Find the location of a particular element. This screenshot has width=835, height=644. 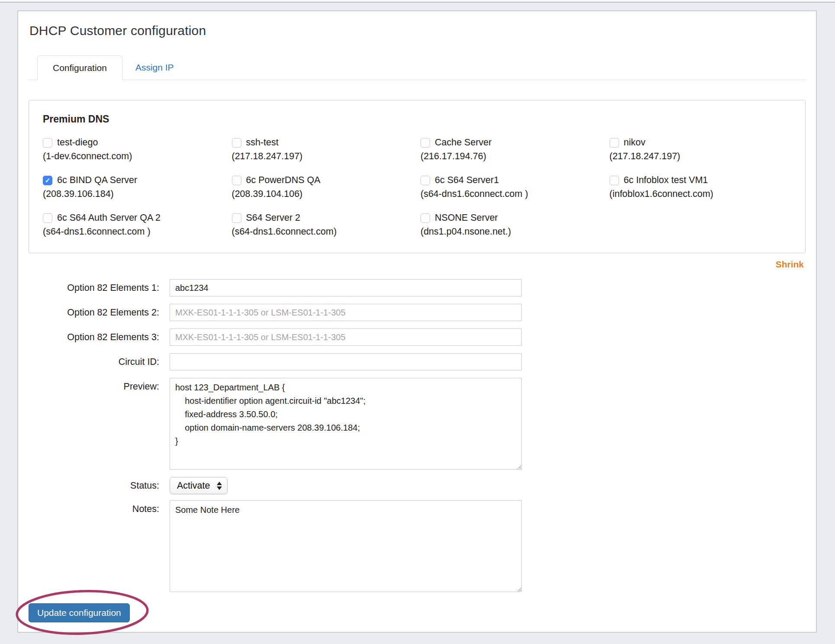

dns-server-name: S64 Server 2 is located at coordinates (273, 218).